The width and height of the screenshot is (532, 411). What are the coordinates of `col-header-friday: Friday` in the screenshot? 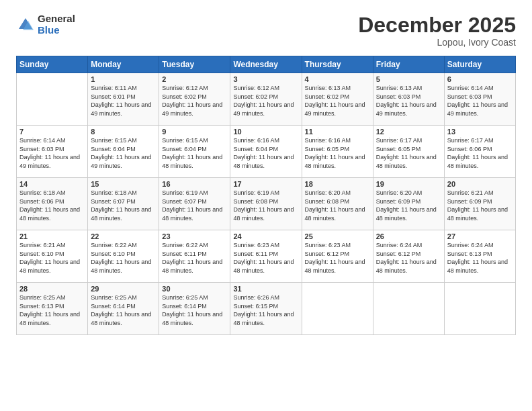 It's located at (408, 64).